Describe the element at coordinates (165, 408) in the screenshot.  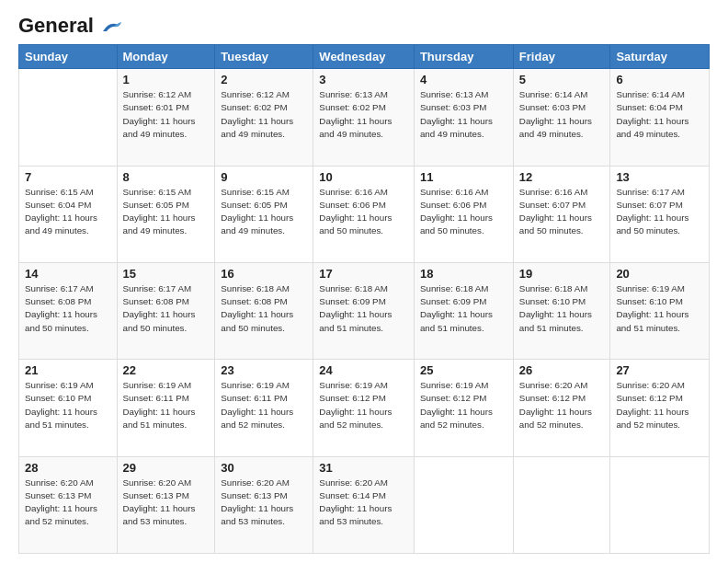
I see `day-cell: 22Sunrise: 6:19 AMSunset: 6:11 PMDayligh…` at that location.